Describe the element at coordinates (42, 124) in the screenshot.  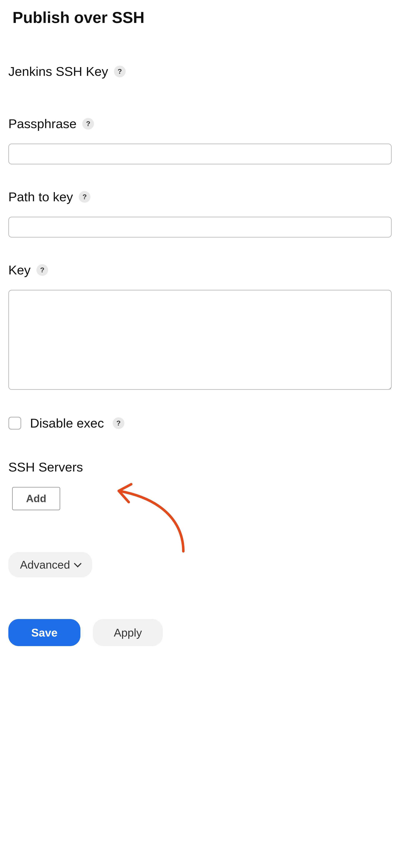
I see `passphrase-label: Passphrase` at that location.